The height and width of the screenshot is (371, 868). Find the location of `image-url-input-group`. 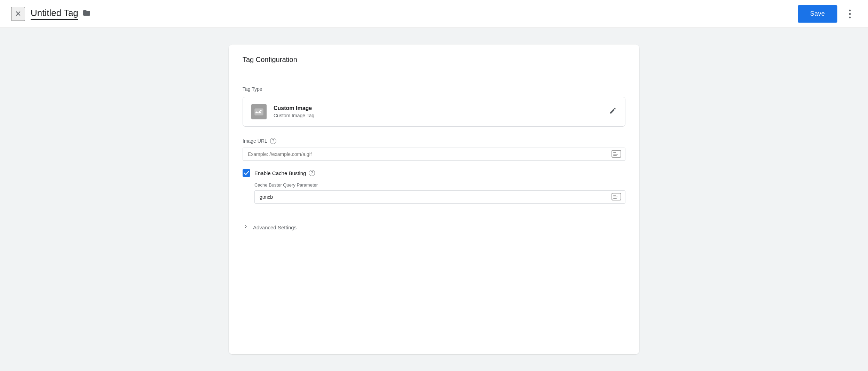

image-url-input-group is located at coordinates (434, 154).